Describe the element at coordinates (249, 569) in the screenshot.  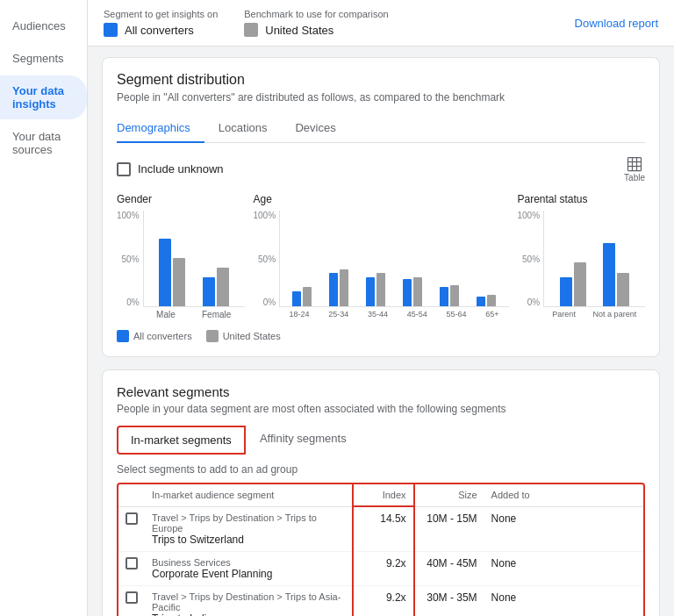
I see `segment-cell-1: Business Services Corporate Event Planni…` at that location.